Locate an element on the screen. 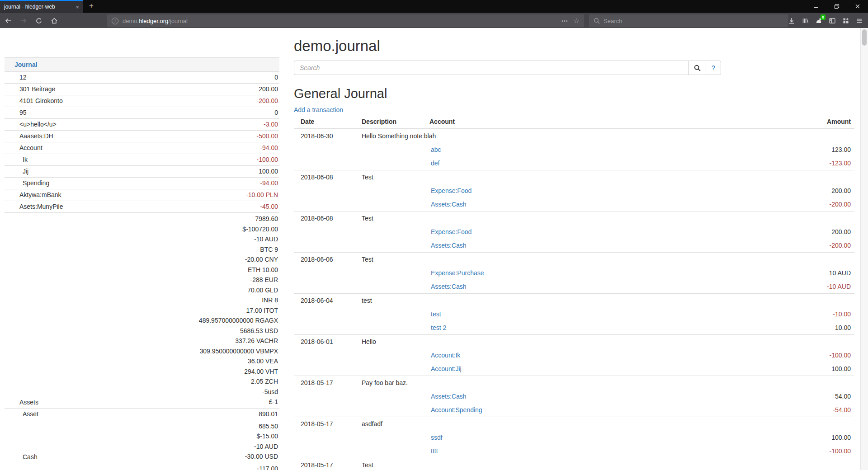 Image resolution: width=868 pixels, height=470 pixels. sidebar-account-row: Asset 890.01 is located at coordinates (142, 414).